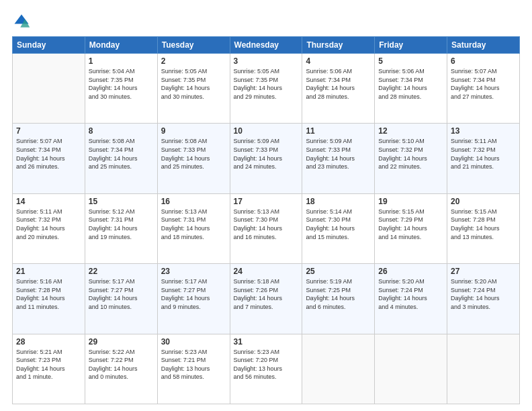 The image size is (532, 411). Describe the element at coordinates (411, 46) in the screenshot. I see `weekday-header-friday: Friday` at that location.